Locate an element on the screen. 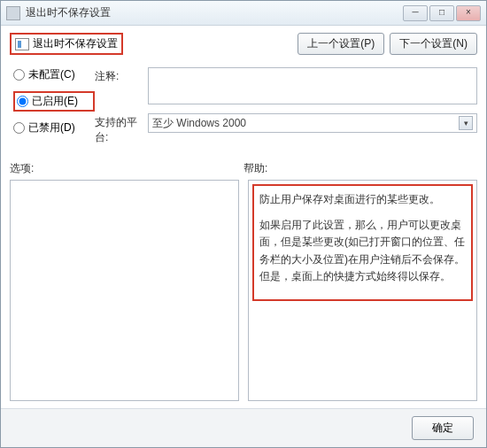 The width and height of the screenshot is (487, 448). radio-enabled: 已启用(E) is located at coordinates (48, 101).